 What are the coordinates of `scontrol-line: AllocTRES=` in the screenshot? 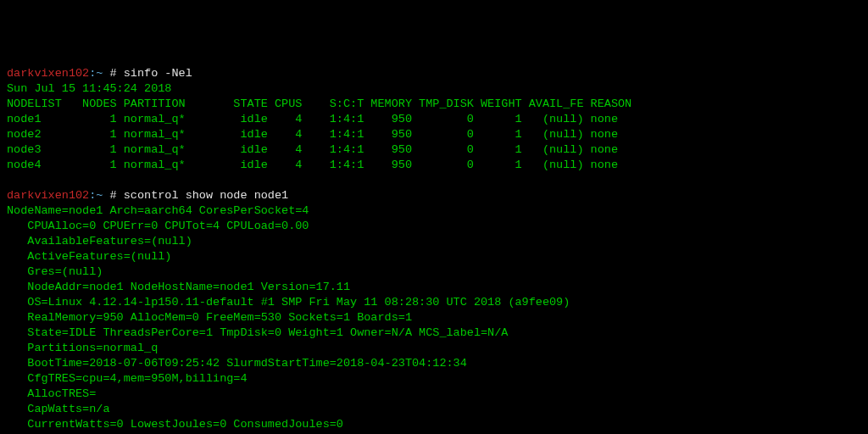 It's located at (51, 393).